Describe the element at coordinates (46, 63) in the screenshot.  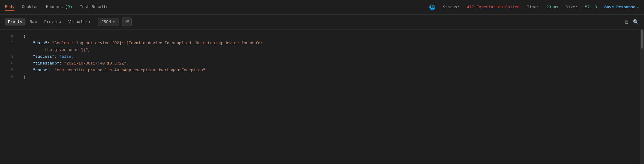
I see `key-timestamp: "timestamp"` at that location.